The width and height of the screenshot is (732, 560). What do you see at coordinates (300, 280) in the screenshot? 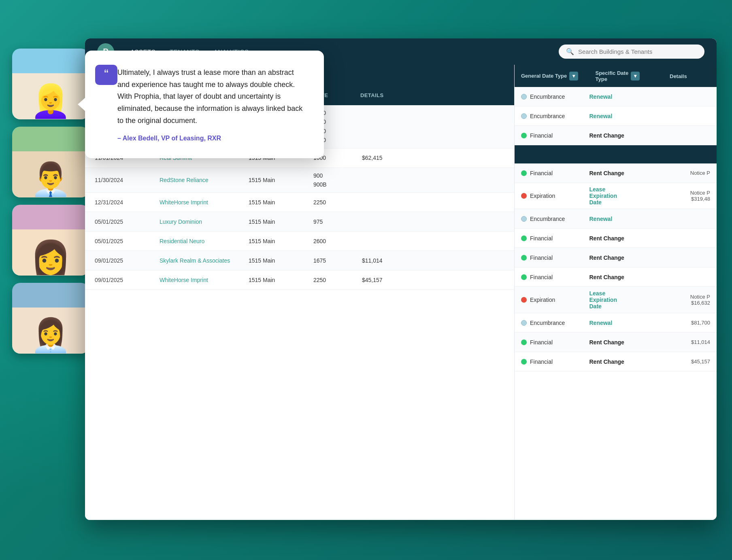
I see `table-row: 09/01/2025 WhiteHorse Imprint 1515 Main …` at bounding box center [300, 280].